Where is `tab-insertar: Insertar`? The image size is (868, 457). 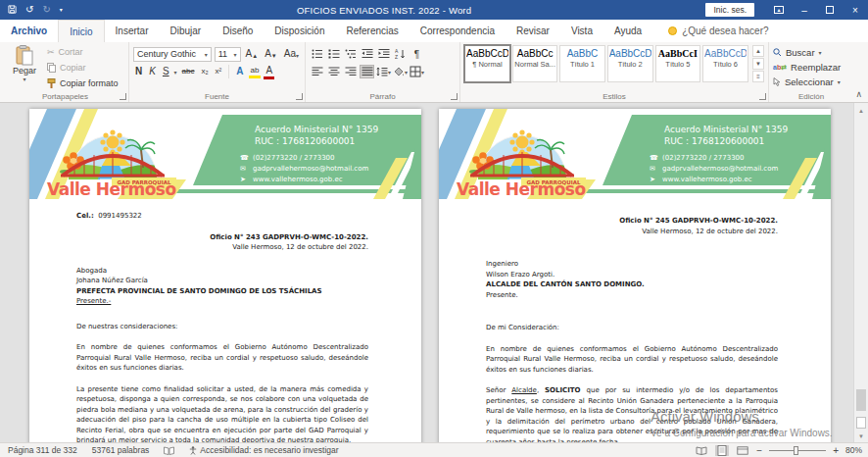 tab-insertar: Insertar is located at coordinates (132, 31).